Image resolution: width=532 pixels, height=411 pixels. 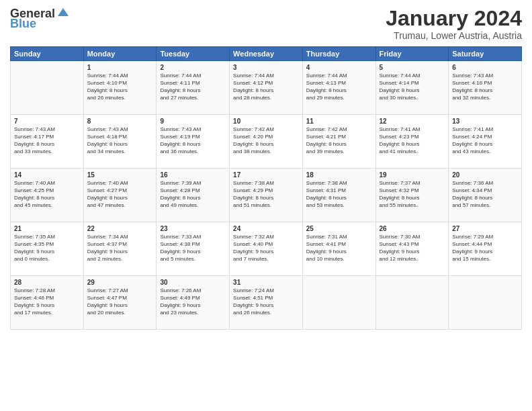 What do you see at coordinates (454, 19) in the screenshot?
I see `calendar-title: January 2024` at bounding box center [454, 19].